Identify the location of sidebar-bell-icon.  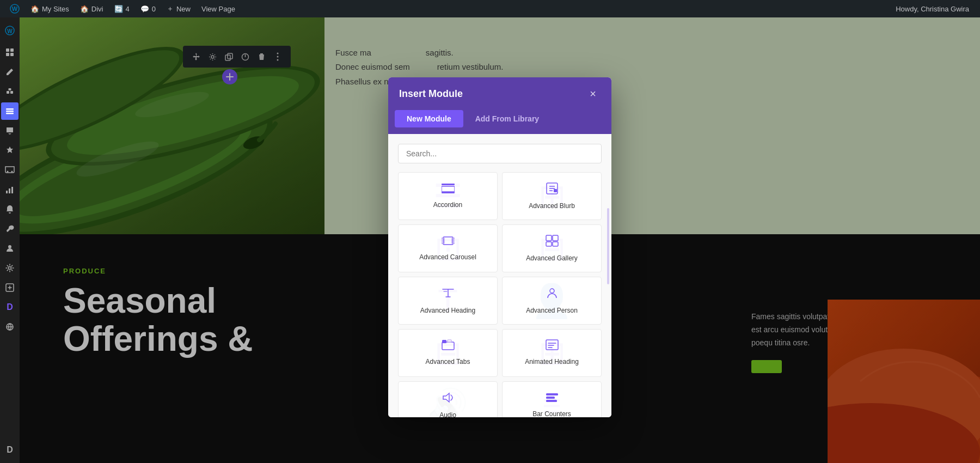
(10, 209).